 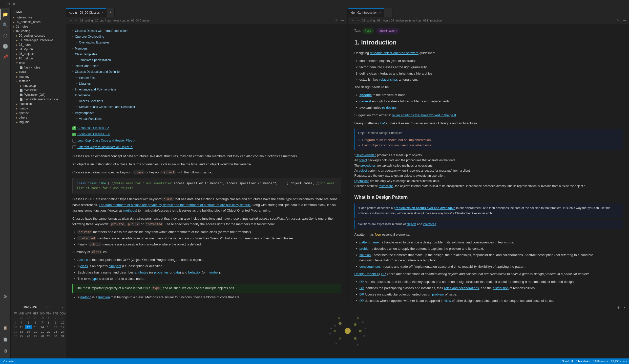 What do you see at coordinates (624, 308) in the screenshot?
I see `graph-expand-icon: ✕` at bounding box center [624, 308].